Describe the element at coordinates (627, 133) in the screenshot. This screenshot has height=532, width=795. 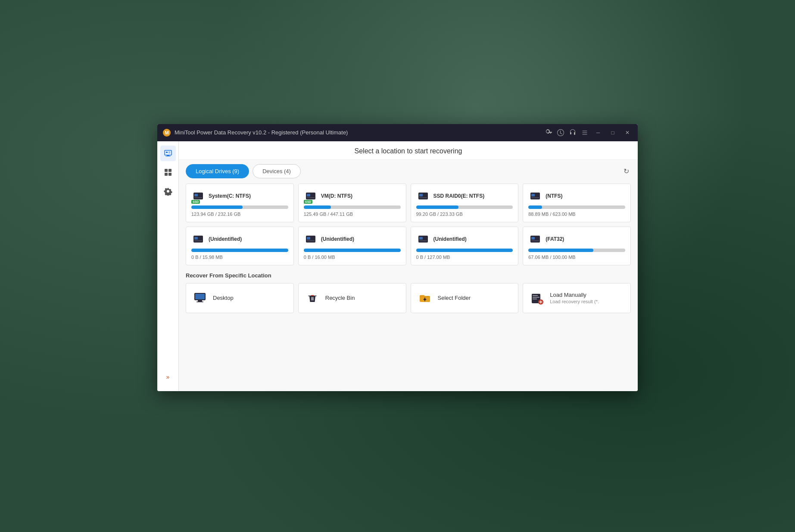
I see `close-button: ✕` at that location.